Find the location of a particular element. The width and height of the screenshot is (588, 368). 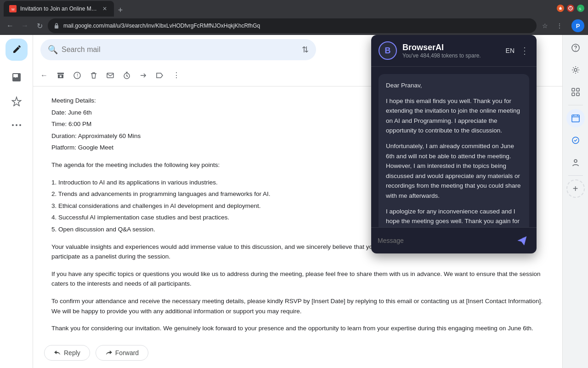

right-panel: + is located at coordinates (575, 201).